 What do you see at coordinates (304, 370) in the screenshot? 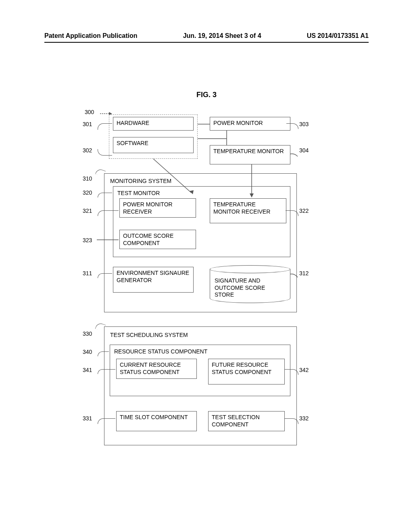
I see `ref-342: 342` at bounding box center [304, 370].